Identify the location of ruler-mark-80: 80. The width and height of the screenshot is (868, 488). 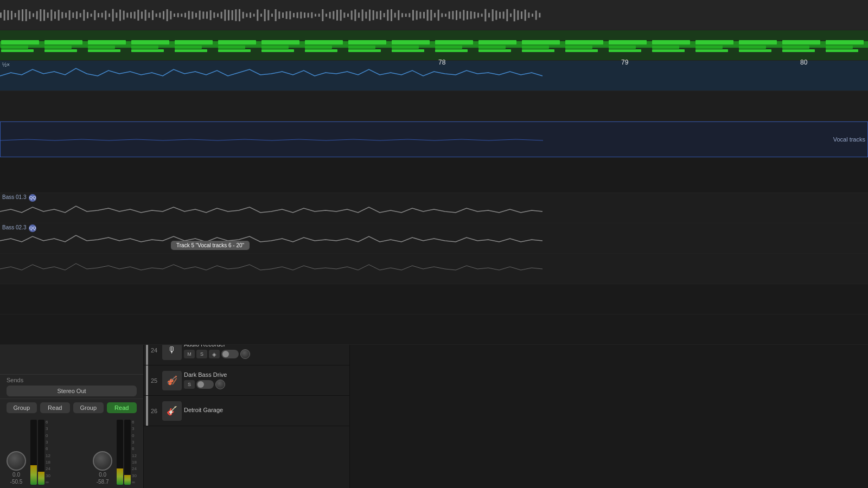
(804, 62).